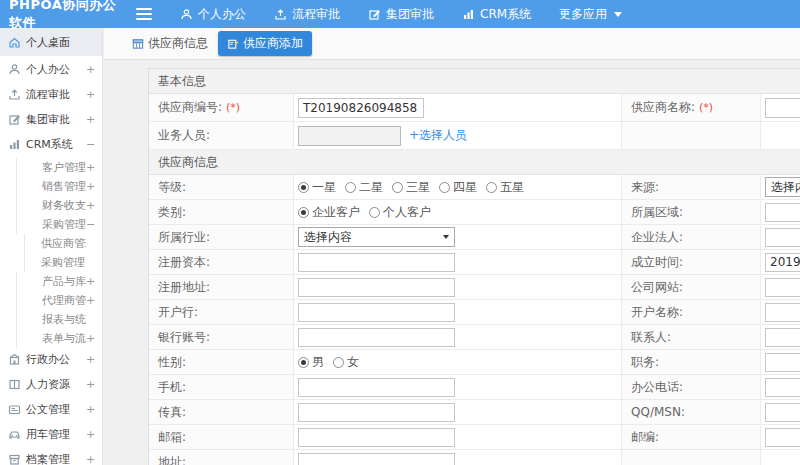  Describe the element at coordinates (346, 362) in the screenshot. I see `radio-option-女: 女` at that location.